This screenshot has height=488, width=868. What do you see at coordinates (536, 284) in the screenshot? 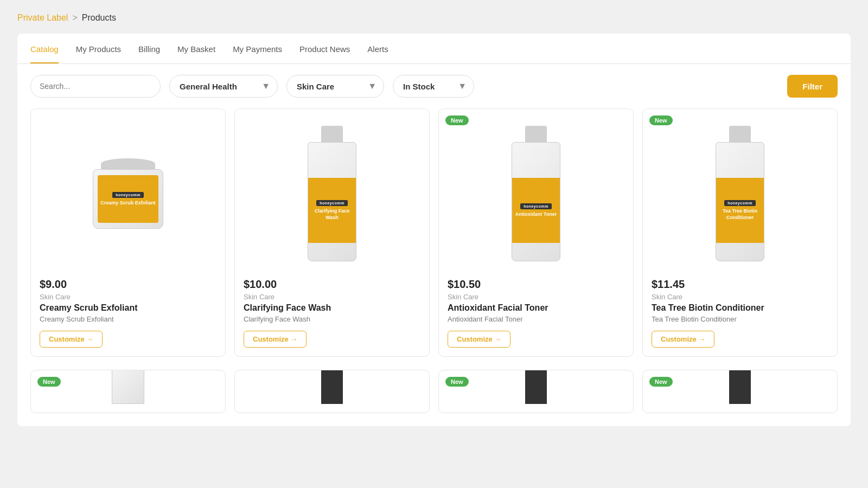
I see `product-price-3: $10.50` at bounding box center [536, 284].